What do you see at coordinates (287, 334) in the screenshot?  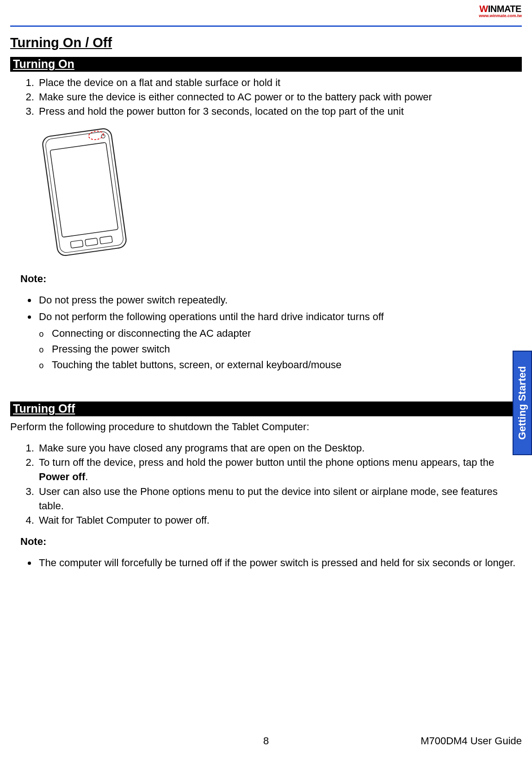 I see `list-item: Connecting or disconnecting the AC adapt…` at bounding box center [287, 334].